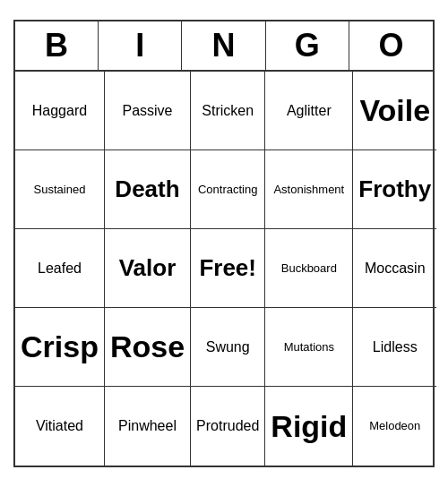  Describe the element at coordinates (148, 426) in the screenshot. I see `bingo-cell: Pinwheel` at that location.